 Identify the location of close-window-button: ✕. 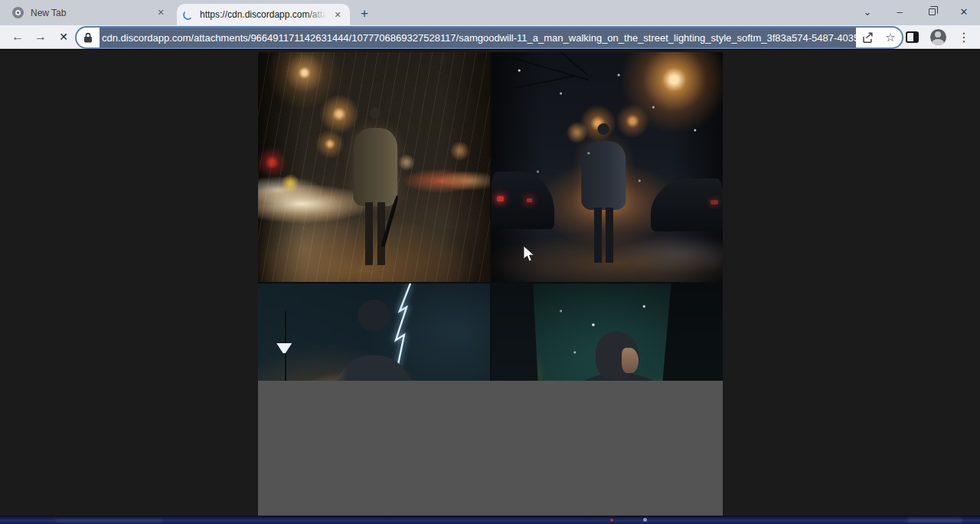
(964, 11).